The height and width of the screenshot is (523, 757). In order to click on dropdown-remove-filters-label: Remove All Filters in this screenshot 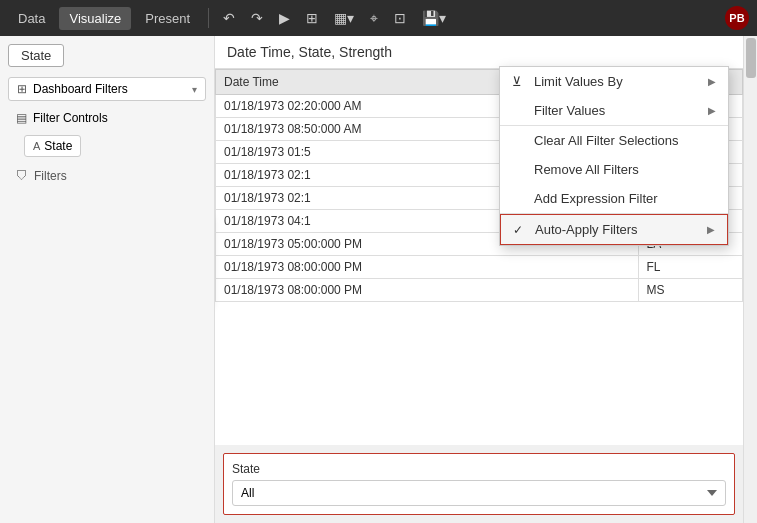, I will do `click(586, 170)`.